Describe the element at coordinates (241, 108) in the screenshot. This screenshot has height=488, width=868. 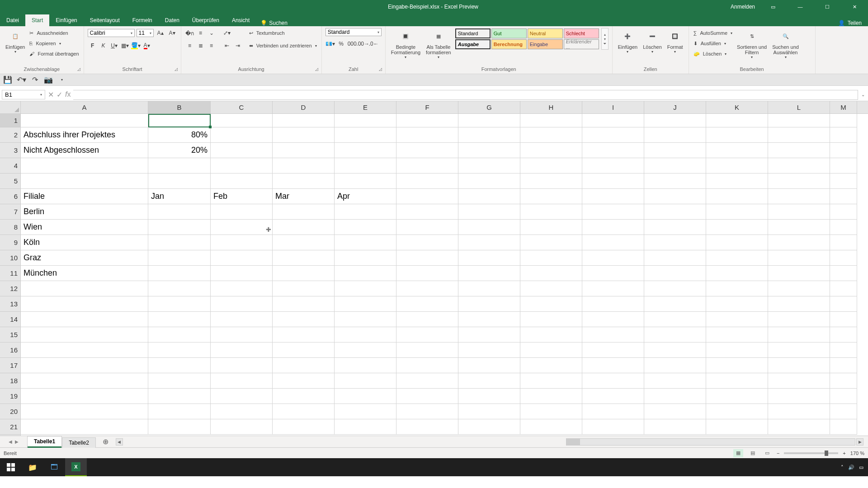
I see `col-header-C: C` at that location.